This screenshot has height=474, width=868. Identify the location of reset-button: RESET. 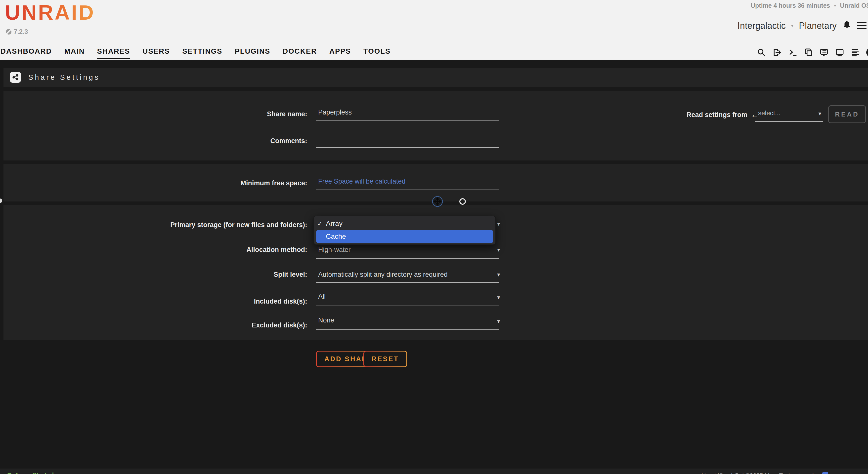
(385, 359).